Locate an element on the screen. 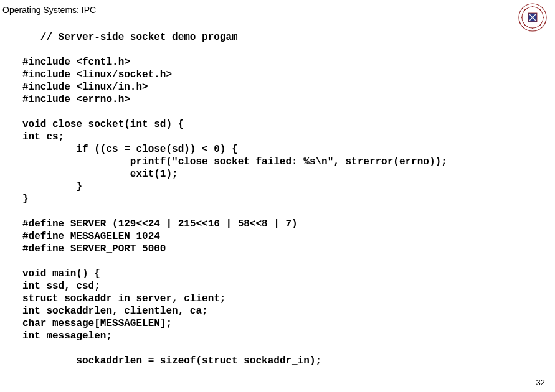 This screenshot has height=392, width=555. code-line: int sockaddrlen, clientlen, ca; is located at coordinates (115, 311).